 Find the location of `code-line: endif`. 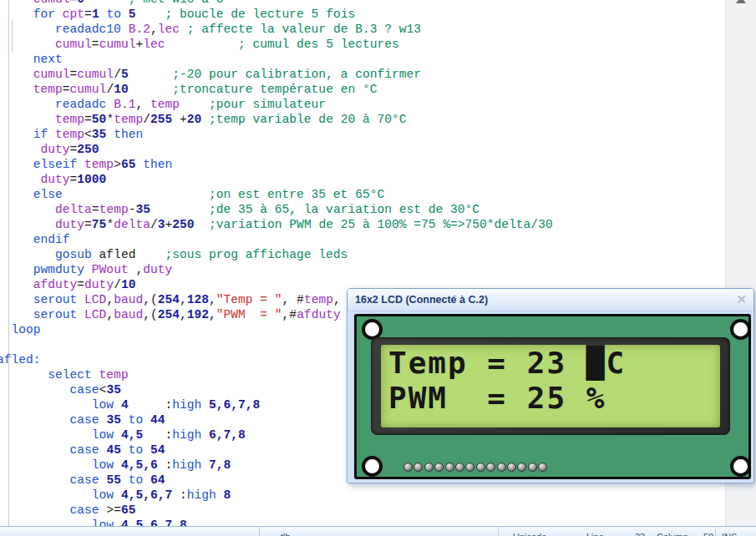

code-line: endif is located at coordinates (277, 240).